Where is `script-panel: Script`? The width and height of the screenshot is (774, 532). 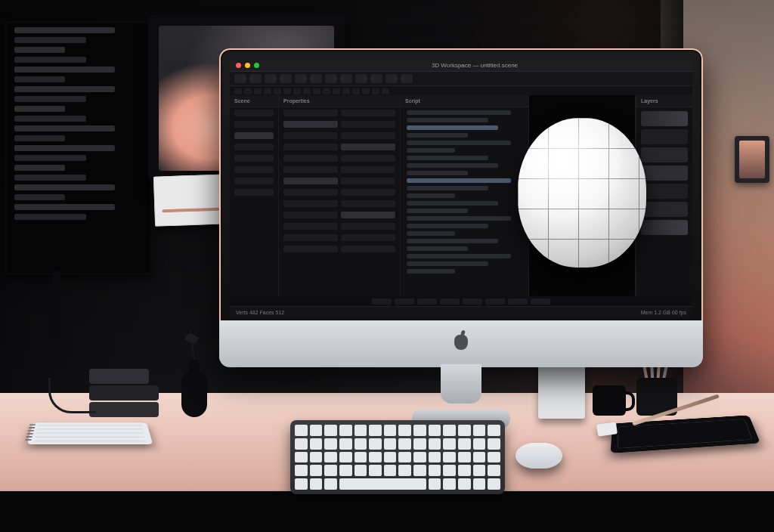 script-panel: Script is located at coordinates (465, 196).